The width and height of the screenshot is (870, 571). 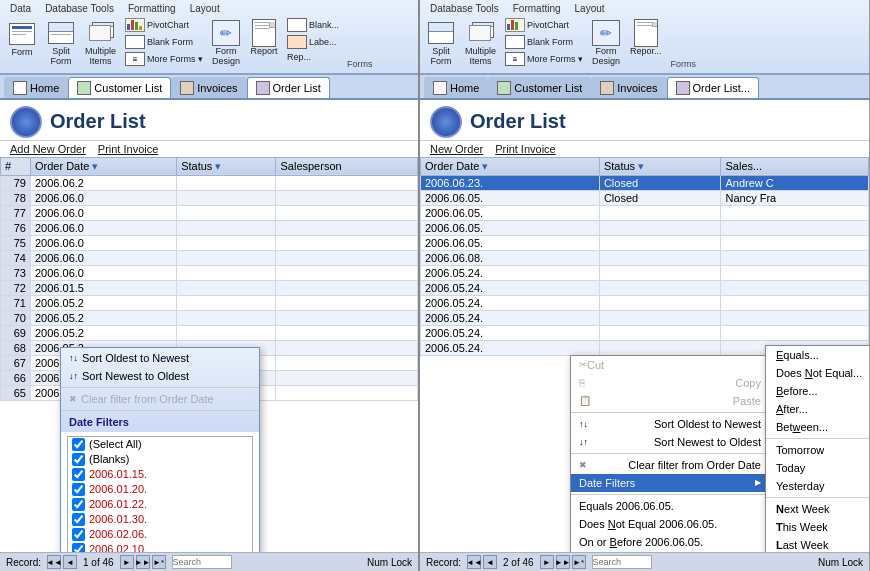 I want to click on check-date-5: 2006.02.06., so click(x=160, y=534).